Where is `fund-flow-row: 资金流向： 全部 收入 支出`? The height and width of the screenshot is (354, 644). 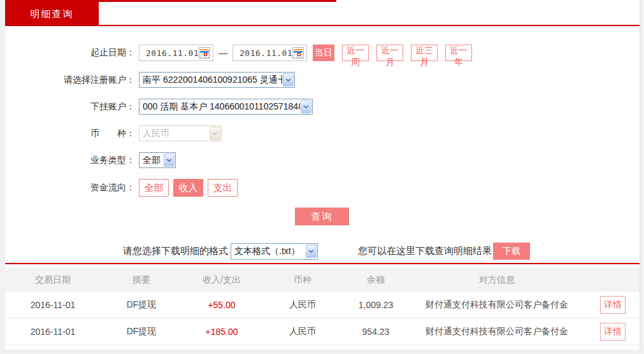 fund-flow-row: 资金流向： 全部 收入 支出 is located at coordinates (322, 188).